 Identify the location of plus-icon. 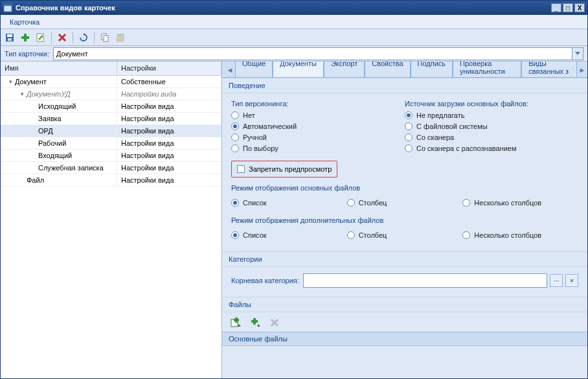
(25, 38).